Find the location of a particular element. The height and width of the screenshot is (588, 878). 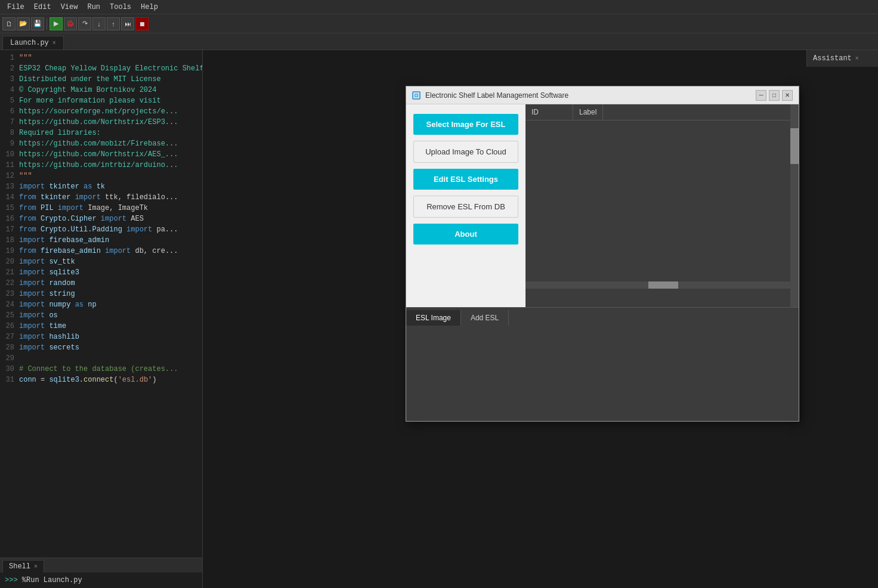

step-out-button: ↑ is located at coordinates (113, 24).